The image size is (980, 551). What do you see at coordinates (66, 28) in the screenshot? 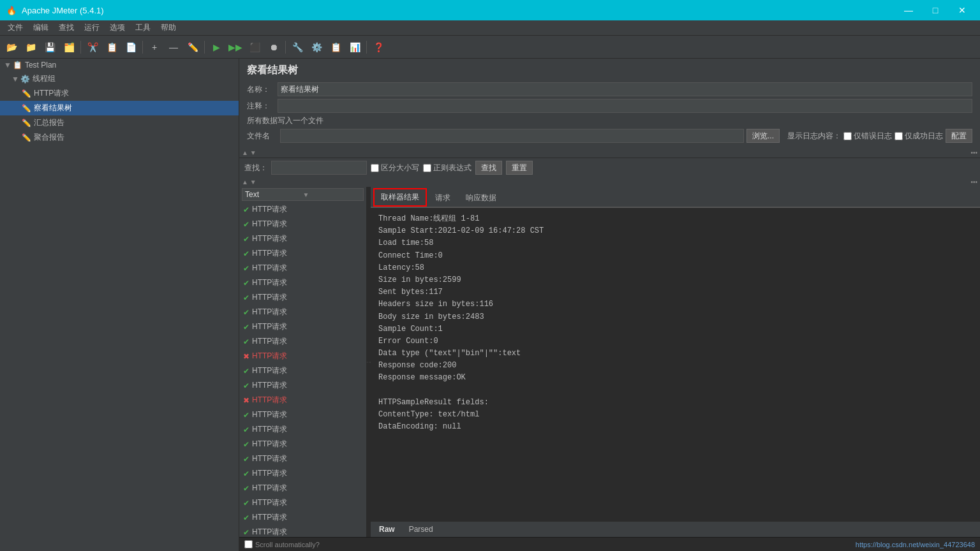
I see `menu-find: 查找` at bounding box center [66, 28].